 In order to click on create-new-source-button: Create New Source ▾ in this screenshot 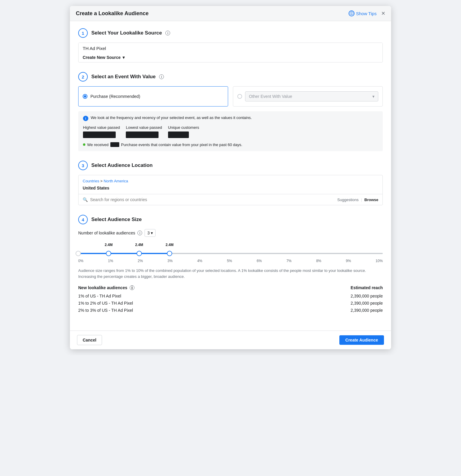, I will do `click(230, 58)`.